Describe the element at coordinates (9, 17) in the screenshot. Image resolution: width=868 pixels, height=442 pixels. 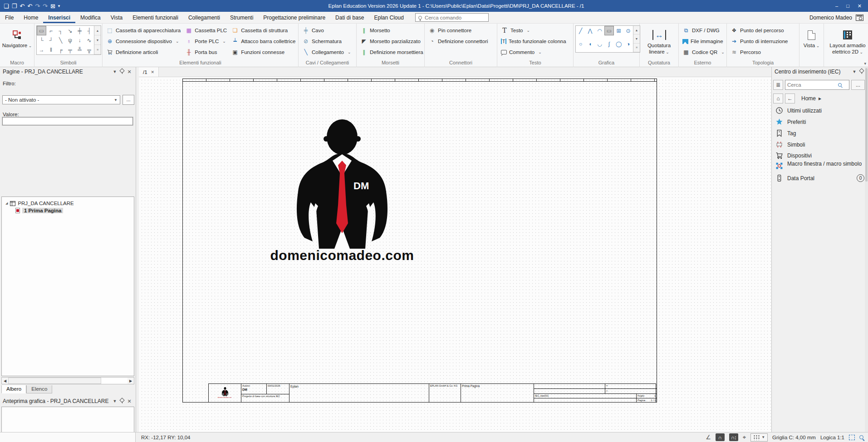
I see `tab-file: File` at that location.